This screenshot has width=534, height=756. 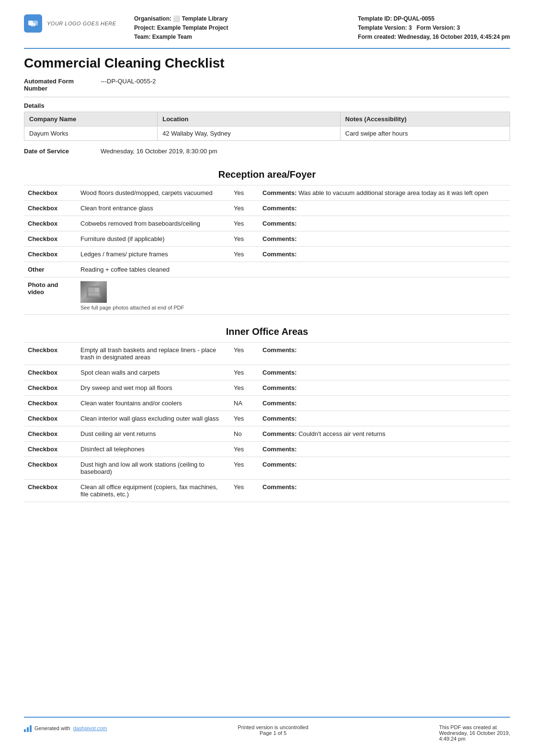 I want to click on logo-icon, so click(x=33, y=23).